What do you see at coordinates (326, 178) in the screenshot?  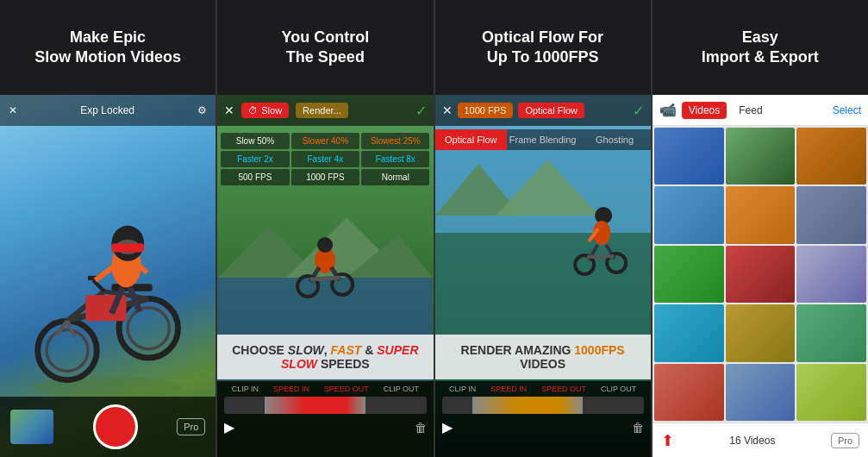 I see `speed-cell-1000fps: 1000 FPS` at bounding box center [326, 178].